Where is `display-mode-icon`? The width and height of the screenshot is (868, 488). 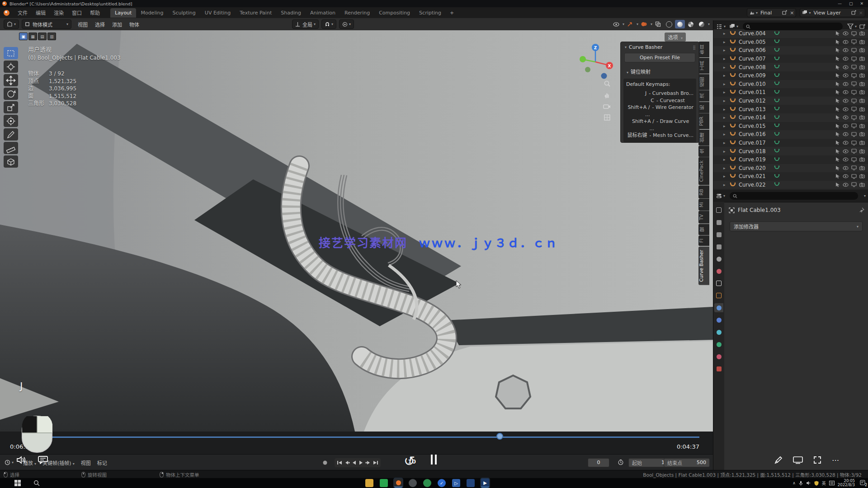
display-mode-icon is located at coordinates (732, 26).